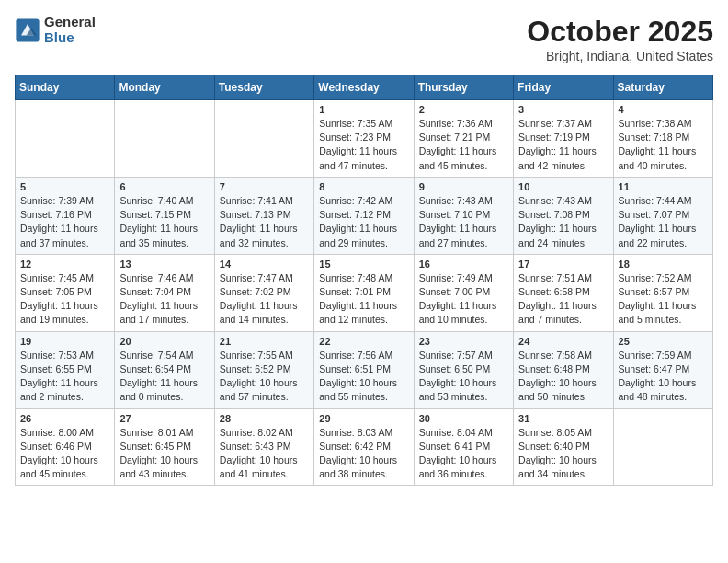  I want to click on day-number: 5, so click(64, 187).